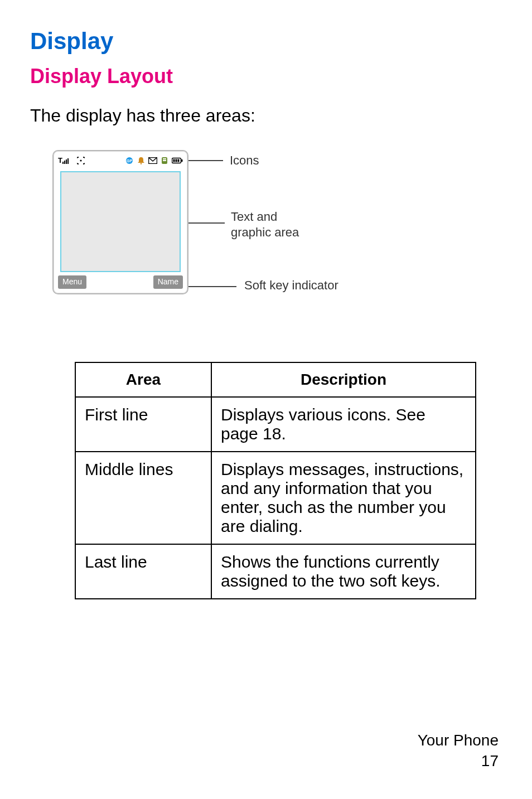 The image size is (532, 799). I want to click on intro-text: The display has three areas:, so click(264, 116).